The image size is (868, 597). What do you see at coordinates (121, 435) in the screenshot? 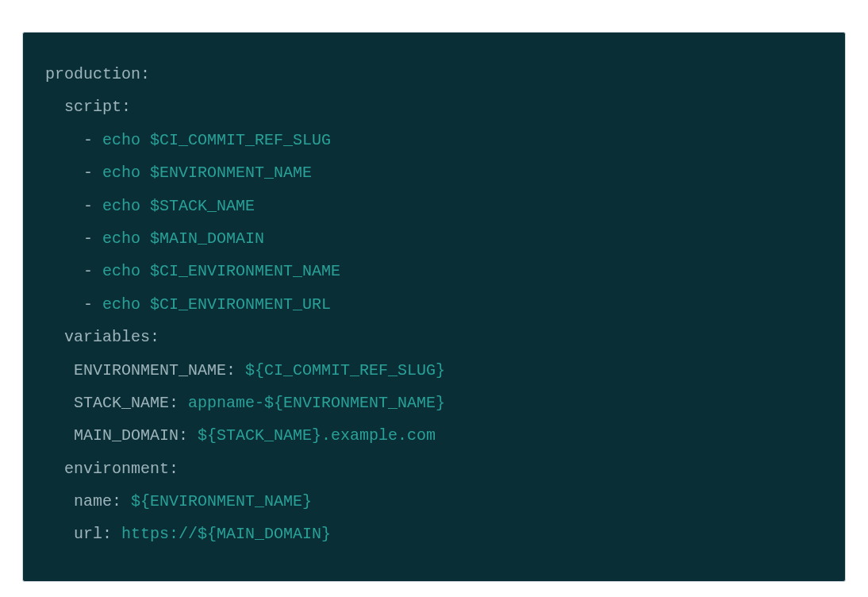
I see `code-key: MAIN_DOMAIN:` at bounding box center [121, 435].